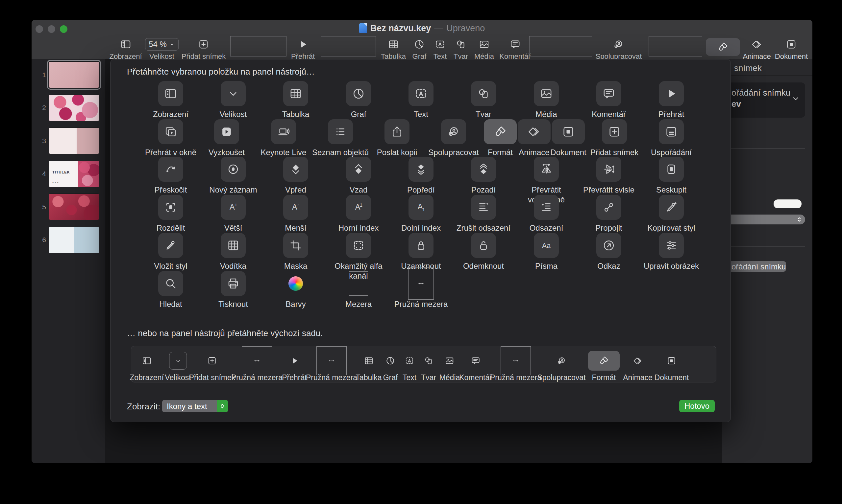  What do you see at coordinates (421, 100) in the screenshot?
I see `palette-item-text: Text` at bounding box center [421, 100].